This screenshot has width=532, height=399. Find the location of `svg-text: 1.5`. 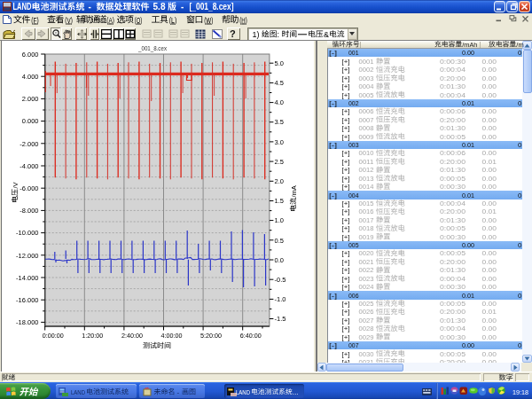

svg-text: 1.5 is located at coordinates (279, 200).